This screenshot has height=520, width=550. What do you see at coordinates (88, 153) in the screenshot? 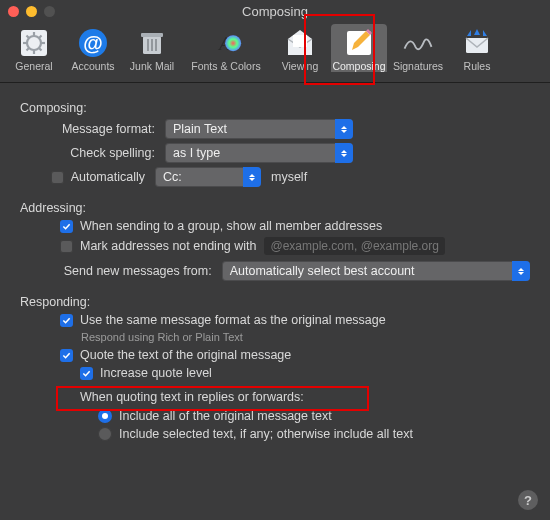
I see `check-spelling-label: Check spelling:` at bounding box center [88, 153].